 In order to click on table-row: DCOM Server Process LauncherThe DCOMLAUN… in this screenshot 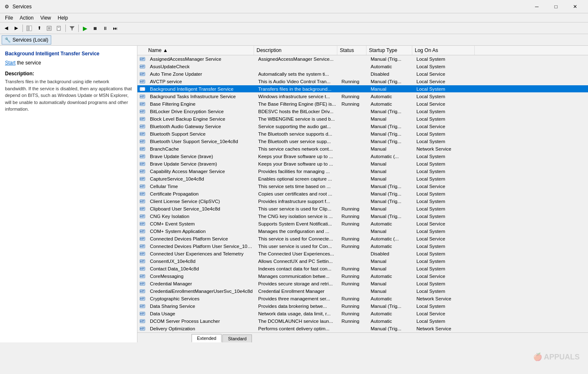, I will do `click(363, 321)`.